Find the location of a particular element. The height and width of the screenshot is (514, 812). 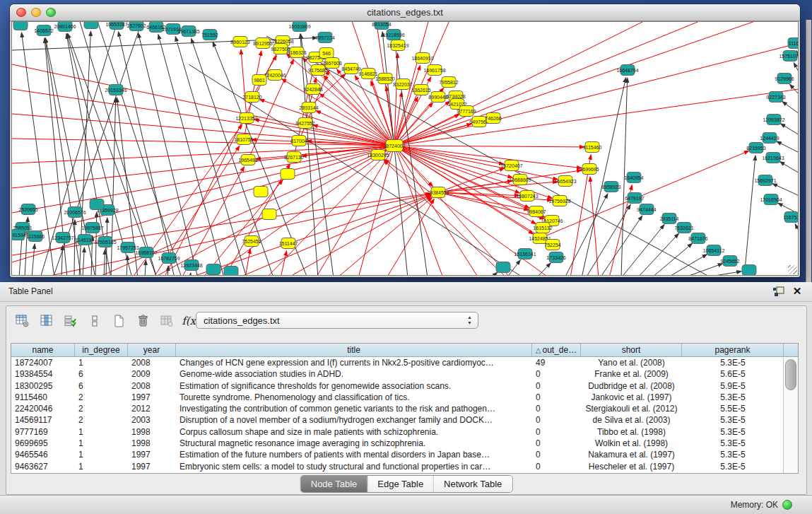

vertical-scrollbar is located at coordinates (790, 416).